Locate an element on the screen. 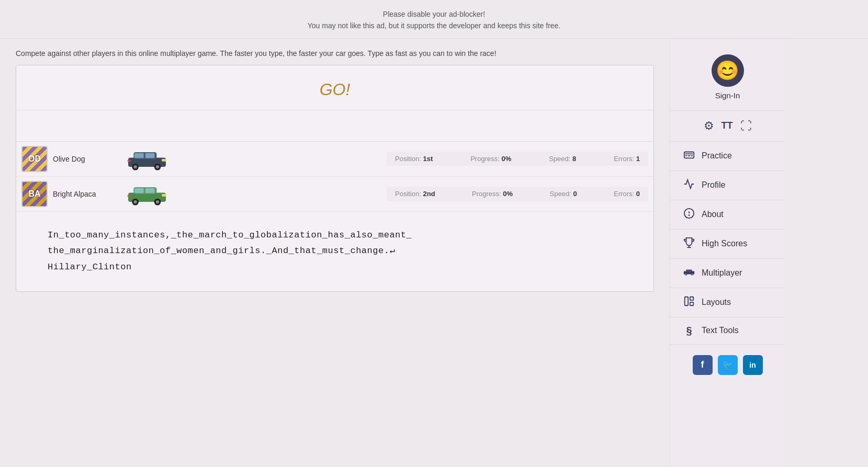 This screenshot has width=868, height=467. stat-progress-ba: Progress: 0% is located at coordinates (492, 193).